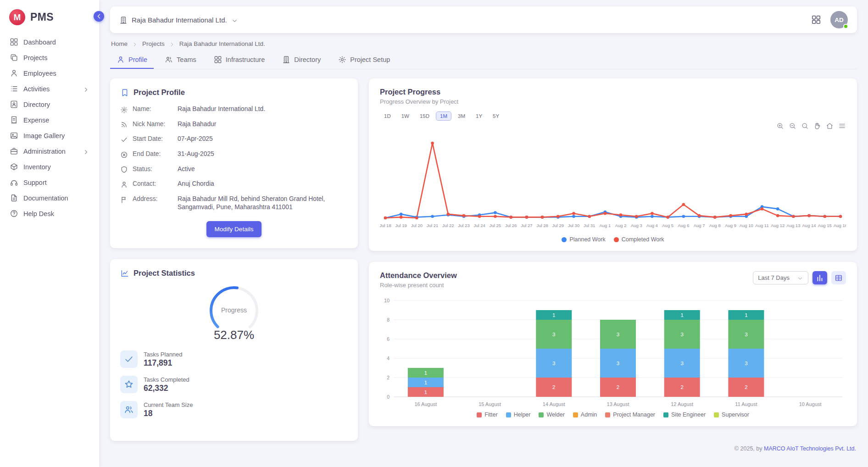 The image size is (868, 467). I want to click on pan-icon, so click(818, 126).